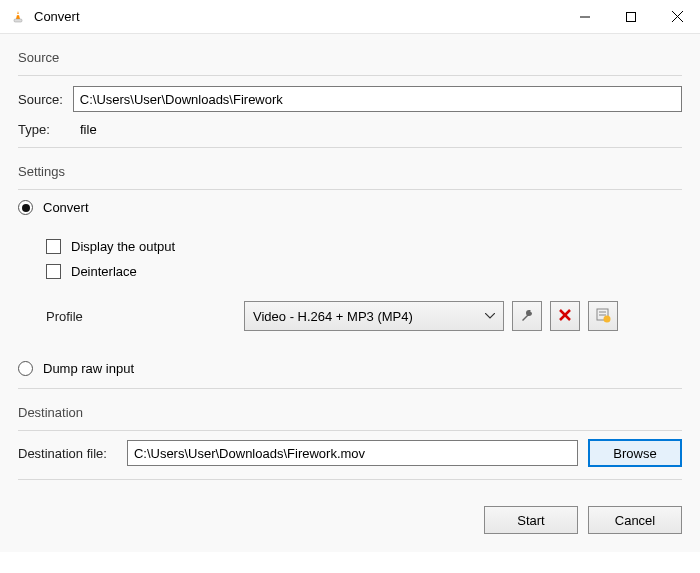  What do you see at coordinates (350, 368) in the screenshot?
I see `dump-raw-radio: Dump raw input` at bounding box center [350, 368].